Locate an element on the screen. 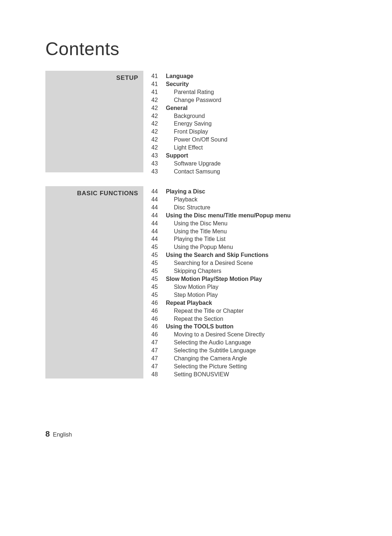 The image size is (392, 536). toc-entry: 44Playback is located at coordinates (221, 200).